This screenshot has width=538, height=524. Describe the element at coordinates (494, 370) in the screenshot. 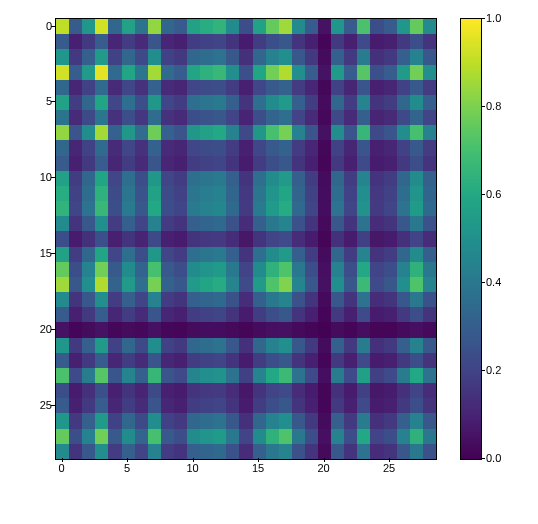

I see `tick-label: 0.2` at that location.